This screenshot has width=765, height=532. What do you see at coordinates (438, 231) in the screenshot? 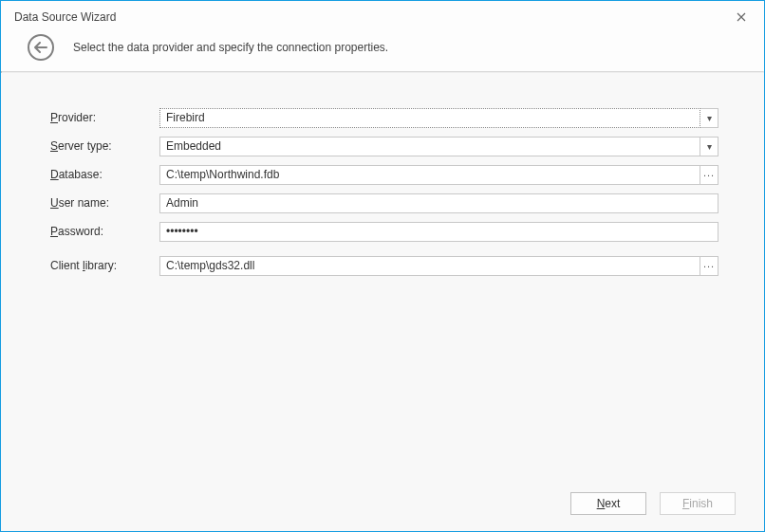
I see `field-password` at bounding box center [438, 231].